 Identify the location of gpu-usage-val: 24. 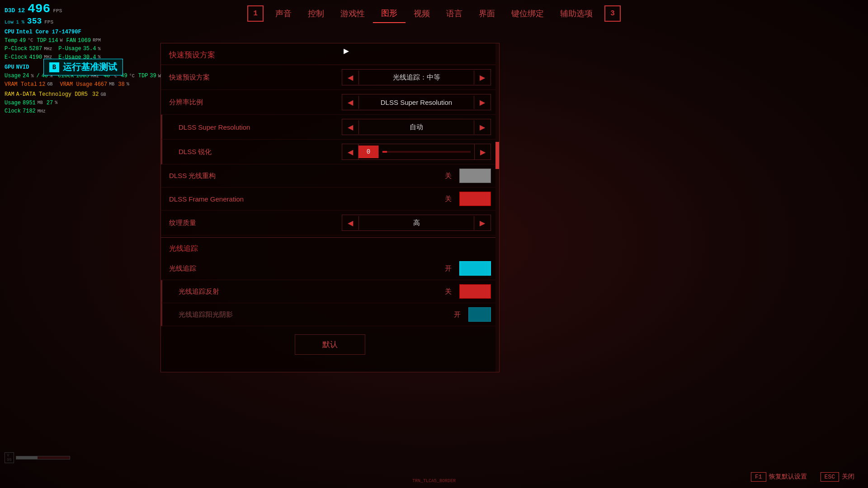
(26, 76).